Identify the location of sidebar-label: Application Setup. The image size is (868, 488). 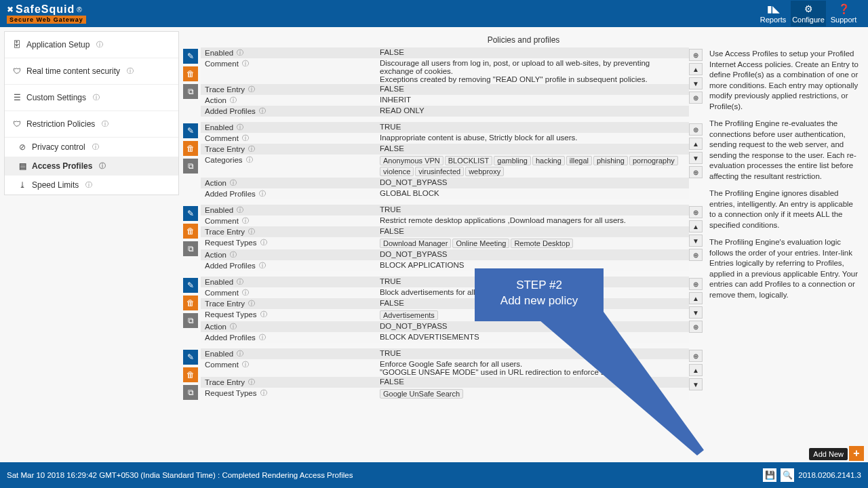
(58, 45).